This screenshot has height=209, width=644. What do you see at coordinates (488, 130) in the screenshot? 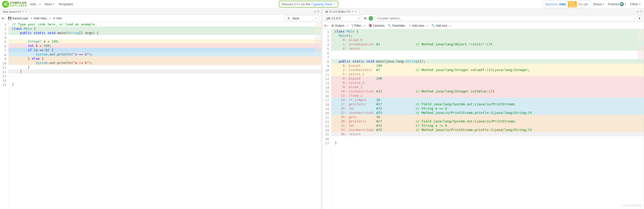
I see `code-line: 33: invokevirtual #25 // Method java/io/…` at bounding box center [488, 130].